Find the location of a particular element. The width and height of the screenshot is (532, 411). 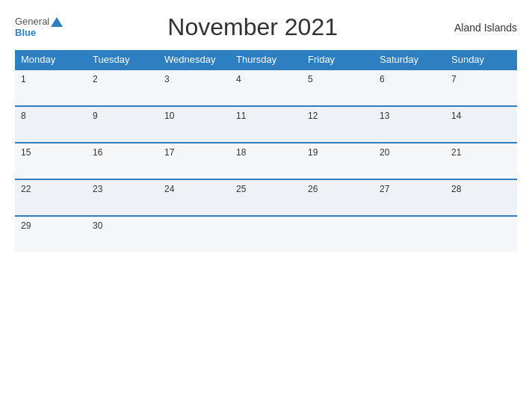

day-number: 7 is located at coordinates (454, 79).